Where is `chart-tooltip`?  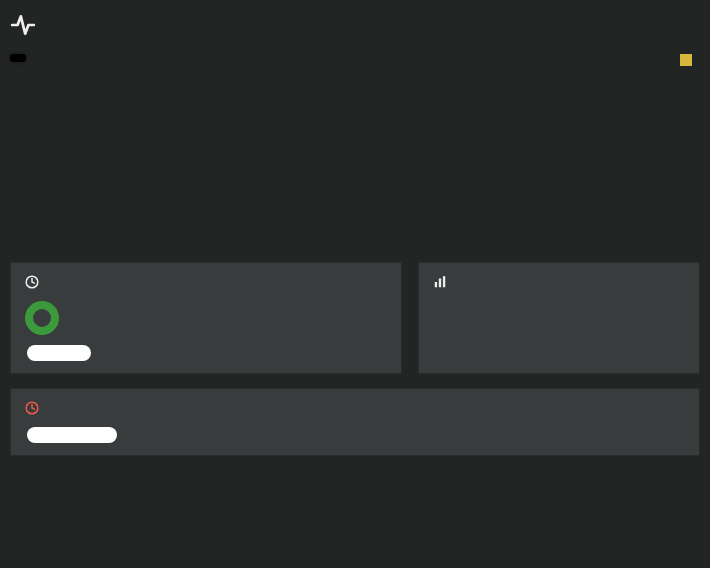 chart-tooltip is located at coordinates (18, 58).